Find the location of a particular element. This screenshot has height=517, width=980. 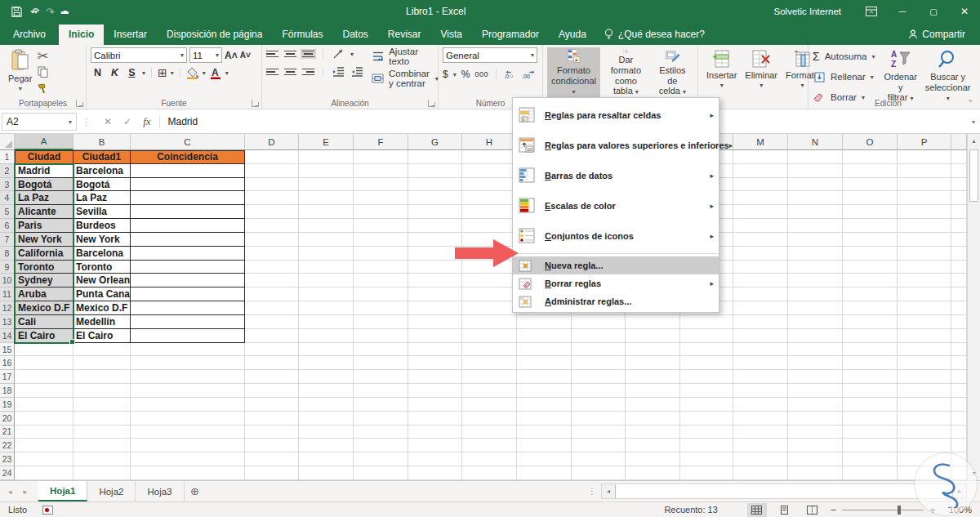

cell-K13 is located at coordinates (653, 322).